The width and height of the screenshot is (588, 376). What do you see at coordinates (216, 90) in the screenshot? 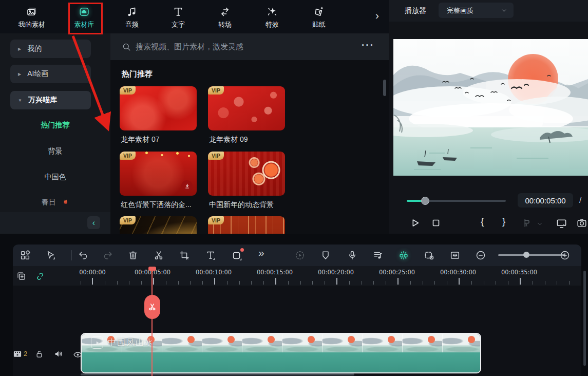
I see `vip-badge: VIP` at bounding box center [216, 90].